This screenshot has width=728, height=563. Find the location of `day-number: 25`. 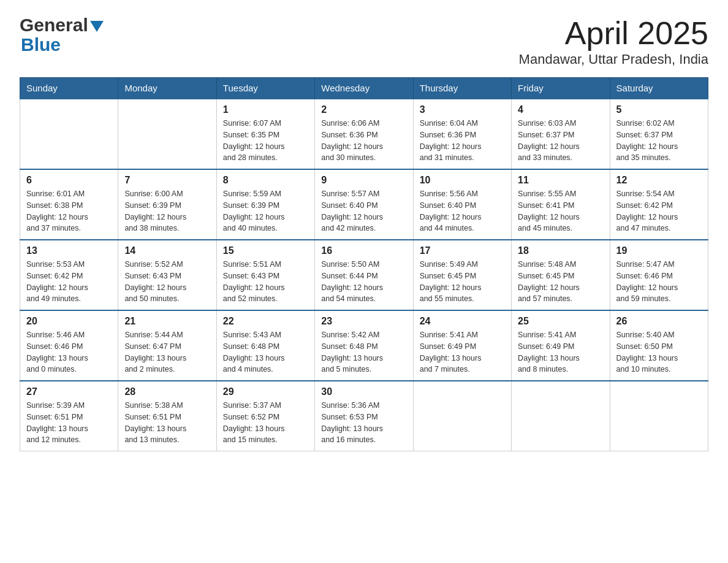

day-number: 25 is located at coordinates (560, 321).